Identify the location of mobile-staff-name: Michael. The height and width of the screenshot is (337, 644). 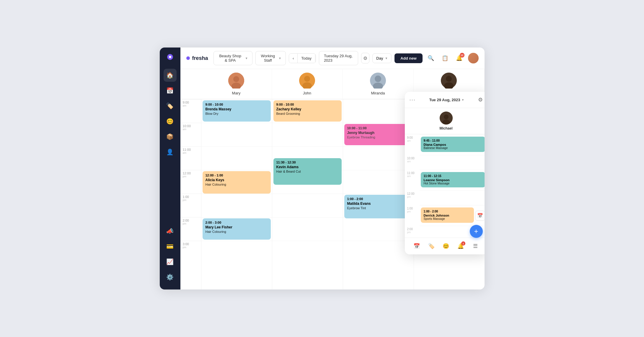
(446, 128).